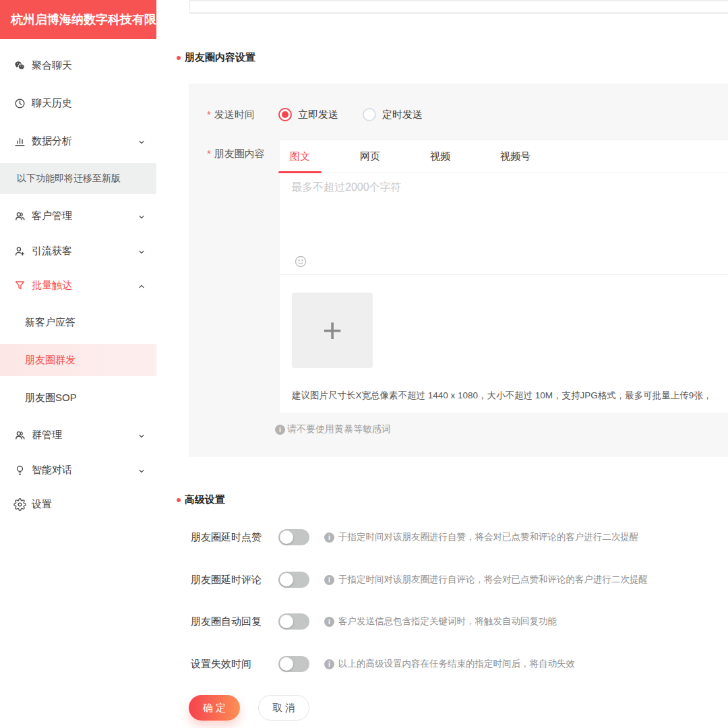 The height and width of the screenshot is (728, 728). I want to click on toggle-label: 朋友圈延时点赞, so click(235, 538).